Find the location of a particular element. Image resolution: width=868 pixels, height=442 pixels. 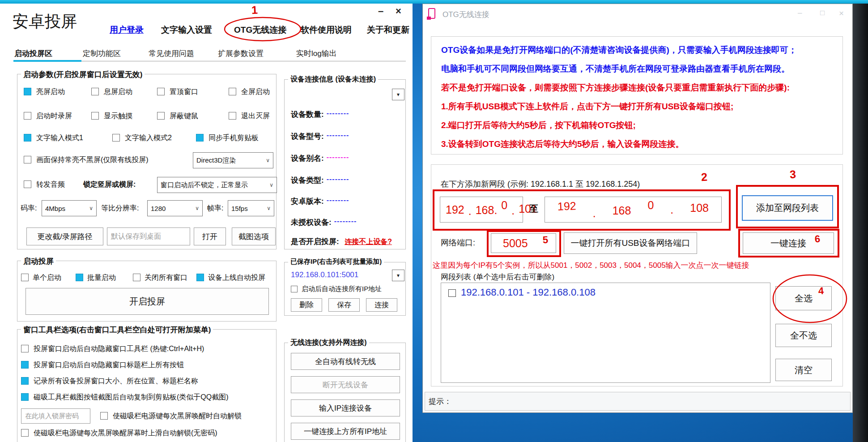

cast-status-label: 是否开启投屏: is located at coordinates (315, 242).